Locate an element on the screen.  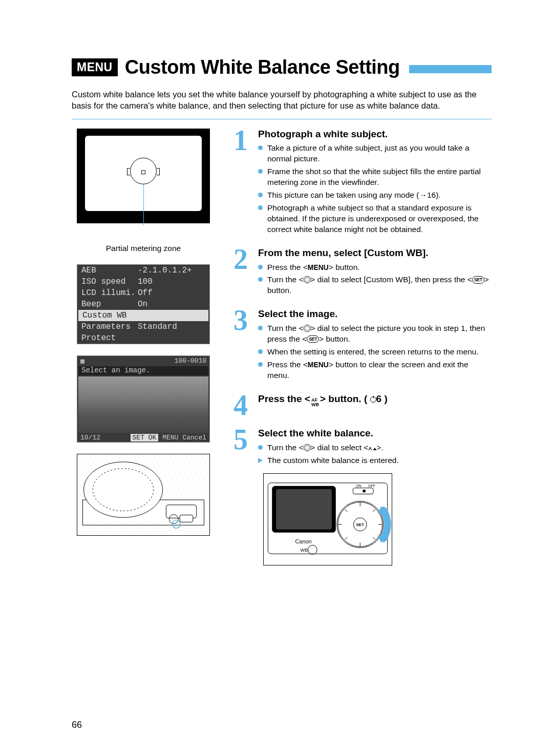
menu-badge: MENU is located at coordinates (95, 68).